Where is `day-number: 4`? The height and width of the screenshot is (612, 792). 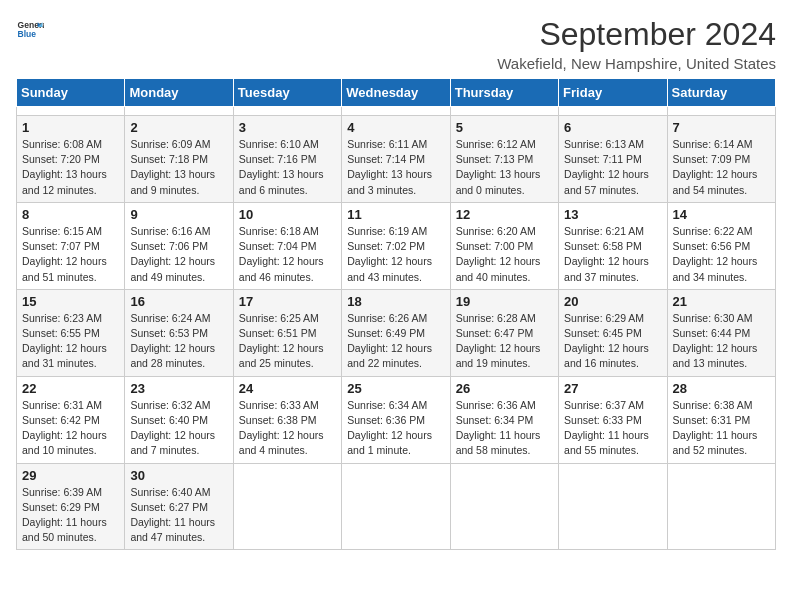 day-number: 4 is located at coordinates (396, 128).